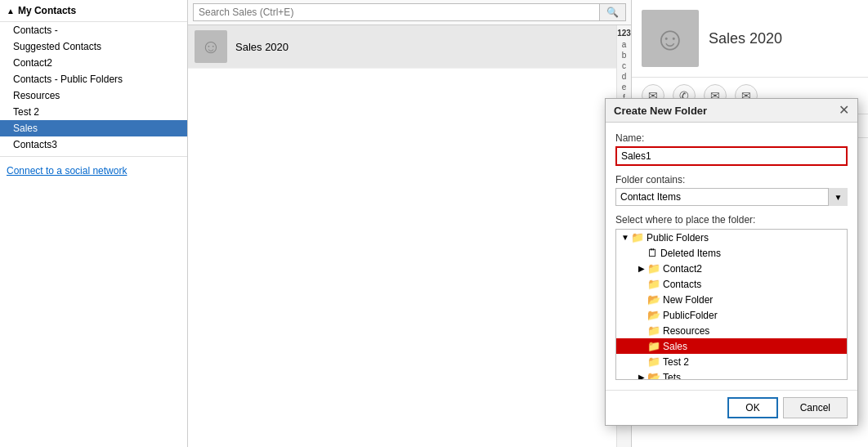 The image size is (868, 447). I want to click on tree-expand-sales, so click(642, 346).